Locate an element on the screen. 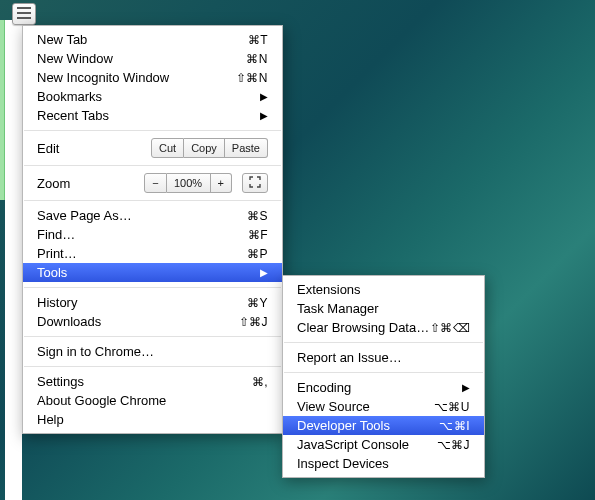 The width and height of the screenshot is (595, 500). menu-shortcut: ⌘Y is located at coordinates (258, 303).